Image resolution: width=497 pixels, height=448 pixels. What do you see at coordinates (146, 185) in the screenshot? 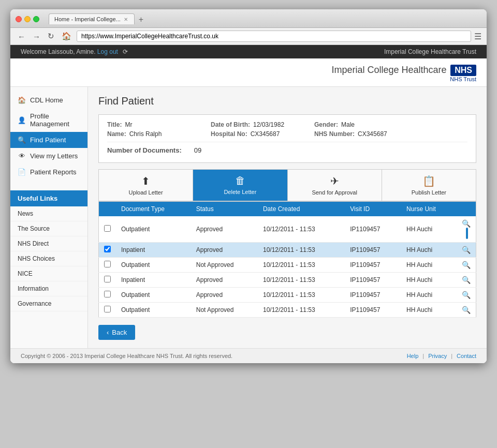
I see `upload-letter-button: ⬆ Upload Letter` at bounding box center [146, 185].